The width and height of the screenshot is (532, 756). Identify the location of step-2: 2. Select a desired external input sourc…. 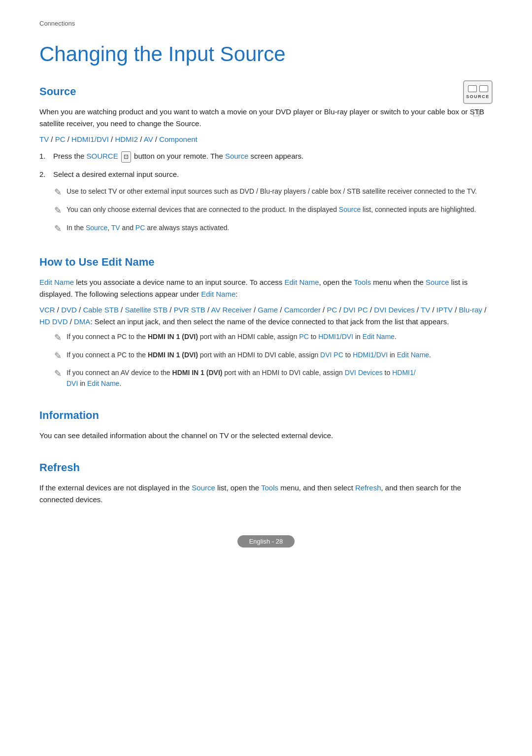
(266, 174).